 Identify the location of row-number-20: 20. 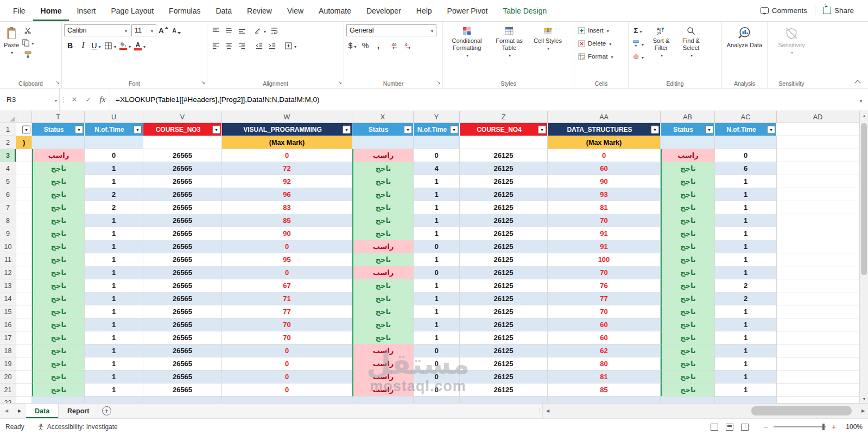
(8, 377).